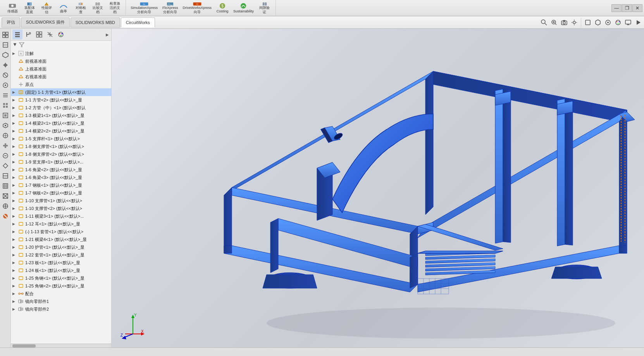 The image size is (644, 356). I want to click on tree-item-part-4: ▶ 1-4 横梁2<1> (默认<<默认>_显, so click(61, 123).